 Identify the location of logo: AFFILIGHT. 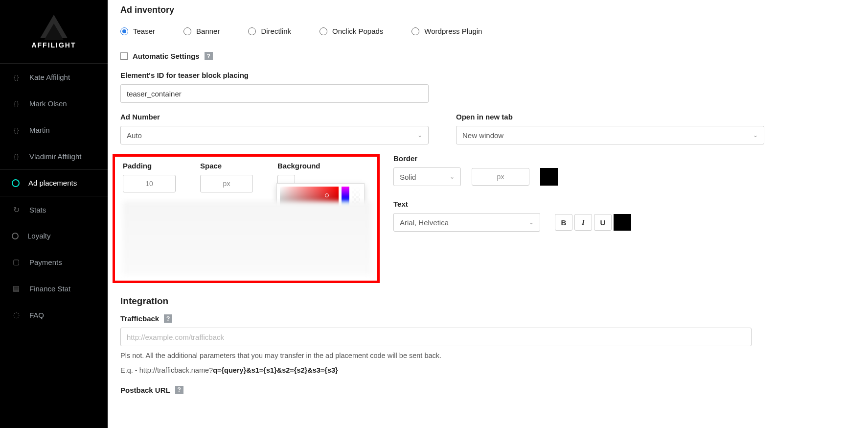
(54, 32).